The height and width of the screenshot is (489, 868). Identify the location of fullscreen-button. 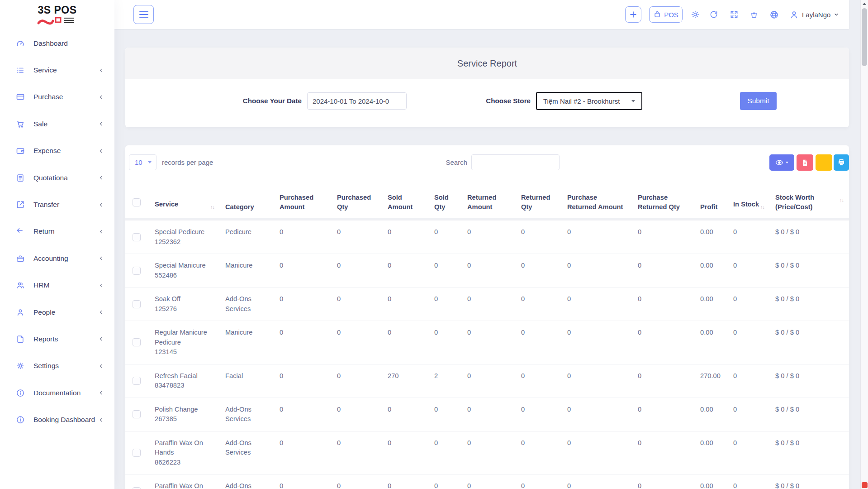
(734, 14).